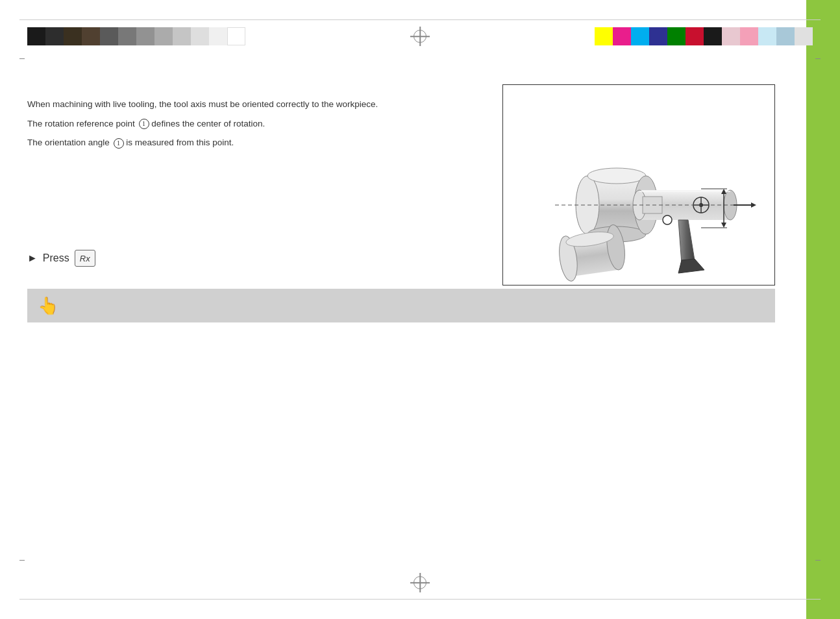 This screenshot has height=619, width=840. Describe the element at coordinates (127, 36) in the screenshot. I see `color-swatch-medgray1` at that location.